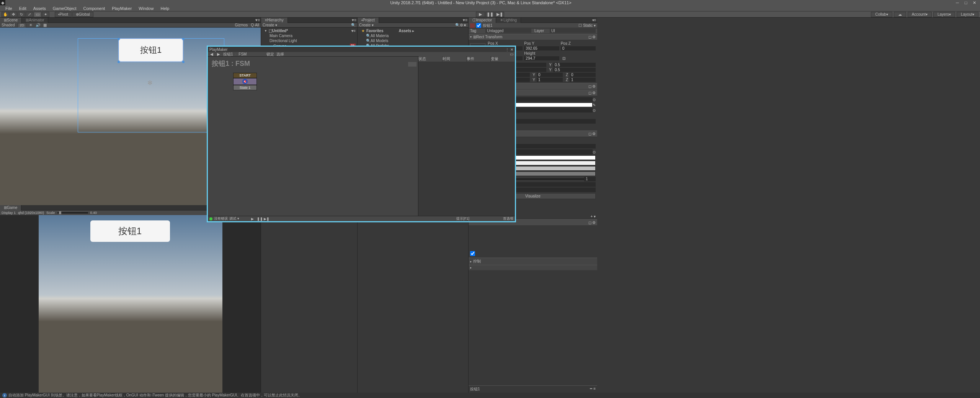 The height and width of the screenshot is (398, 980). What do you see at coordinates (266, 219) in the screenshot?
I see `pm-step-icon: ▶❚` at bounding box center [266, 219].